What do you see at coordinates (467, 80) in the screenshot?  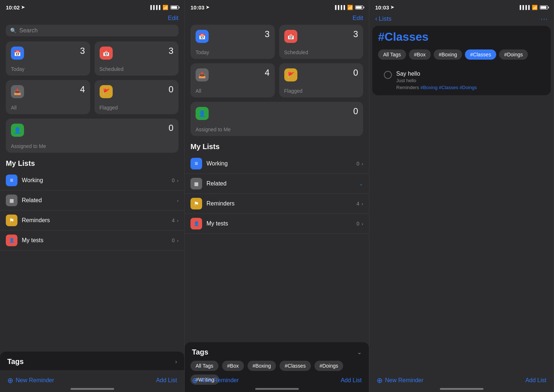 I see `reminder-content: Say hello Just hello Reminders #Boxing #…` at bounding box center [467, 80].